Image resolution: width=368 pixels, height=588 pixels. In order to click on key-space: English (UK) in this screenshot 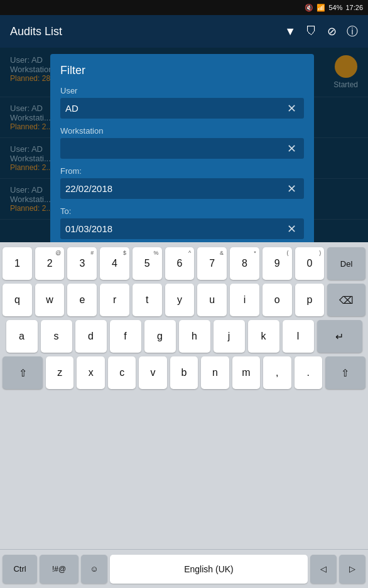, I will do `click(208, 569)`.